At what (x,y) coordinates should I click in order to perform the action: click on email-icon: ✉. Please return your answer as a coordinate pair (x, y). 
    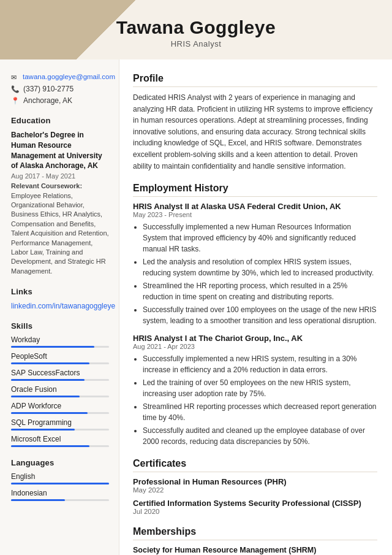
    Looking at the image, I should click on (15, 77).